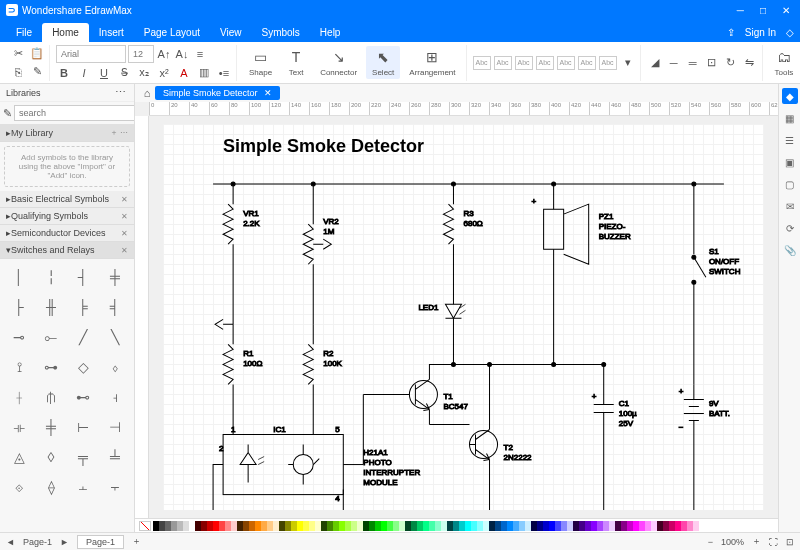  What do you see at coordinates (83, 427) in the screenshot?
I see `symbol-item: ⊢` at bounding box center [83, 427].